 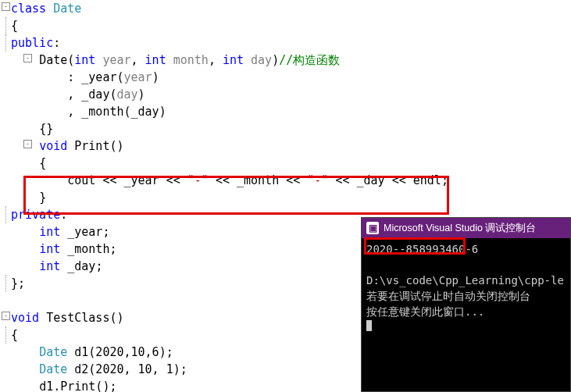 I want to click on console-path: D:\vs_code\Cpp_Learning\cpp-le, so click(x=466, y=280).